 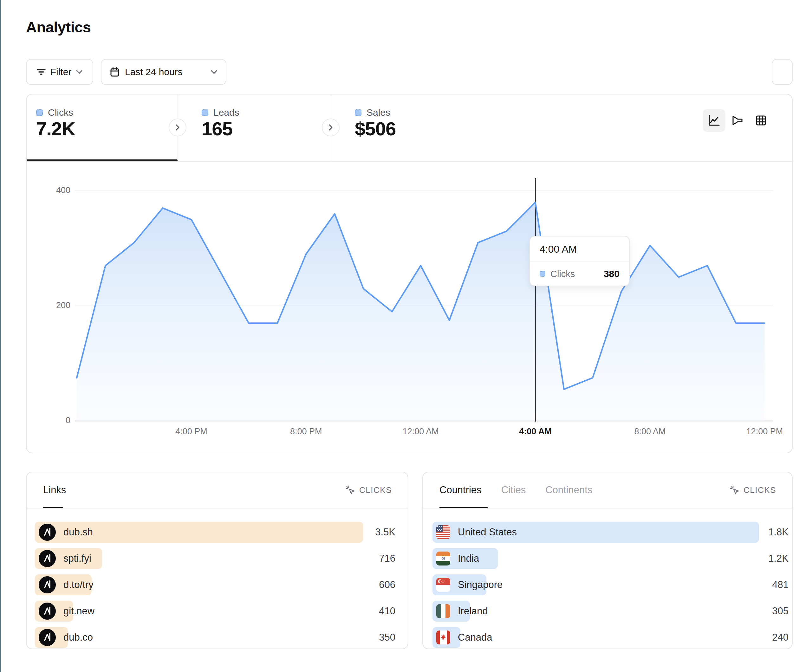 I want to click on chart-tooltip: 4:00 AM Clicks 380, so click(x=580, y=261).